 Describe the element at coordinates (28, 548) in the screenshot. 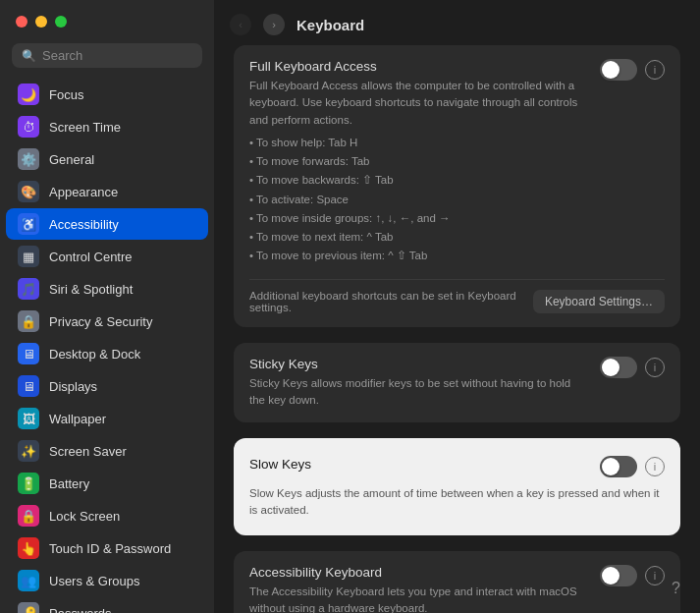

I see `touch-id-icon: 👆` at that location.